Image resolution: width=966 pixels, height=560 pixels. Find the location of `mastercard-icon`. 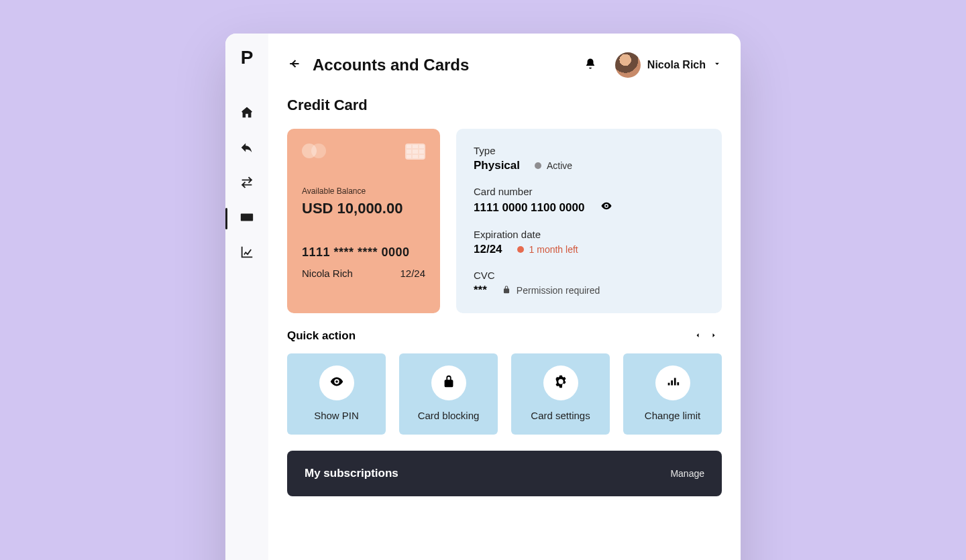

mastercard-icon is located at coordinates (315, 152).